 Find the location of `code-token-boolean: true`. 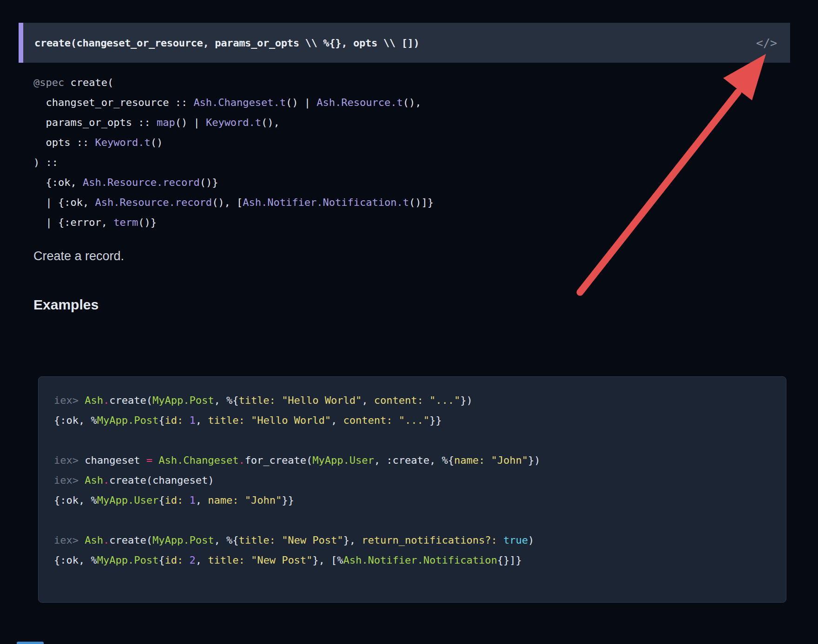

code-token-boolean: true is located at coordinates (516, 540).